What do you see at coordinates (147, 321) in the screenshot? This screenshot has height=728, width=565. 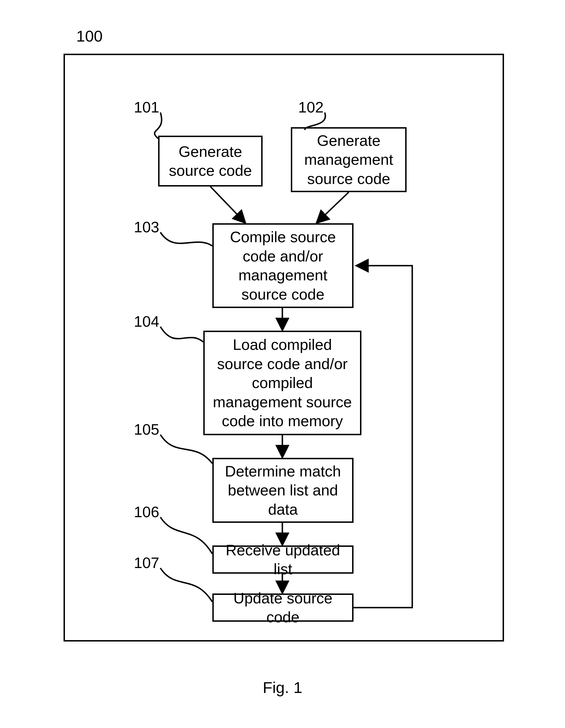 I see `ref-104: 104` at bounding box center [147, 321].